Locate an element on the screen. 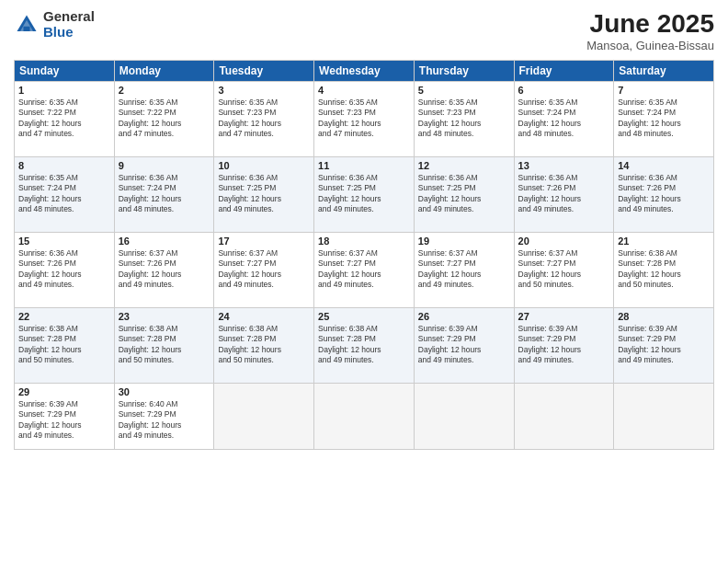 The width and height of the screenshot is (728, 563). table-row: 16 Sunrise: 6:37 AM Sunset: 7:26 PM Dayl… is located at coordinates (164, 270).